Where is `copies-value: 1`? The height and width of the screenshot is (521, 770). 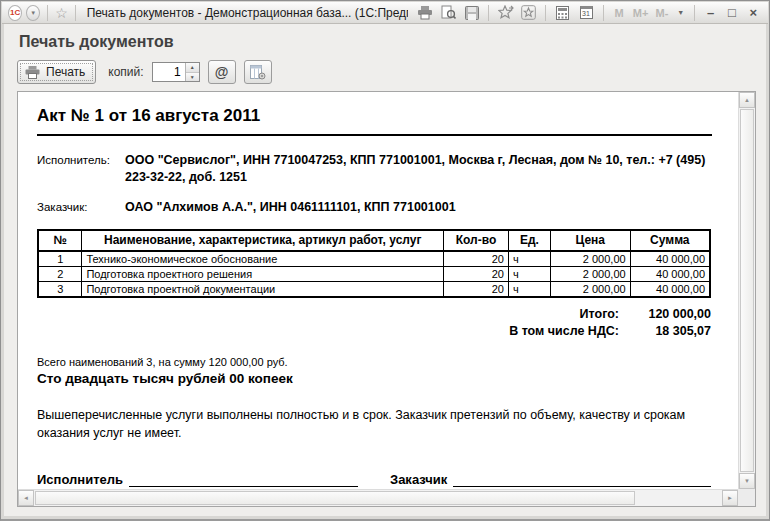 copies-value: 1 is located at coordinates (168, 72).